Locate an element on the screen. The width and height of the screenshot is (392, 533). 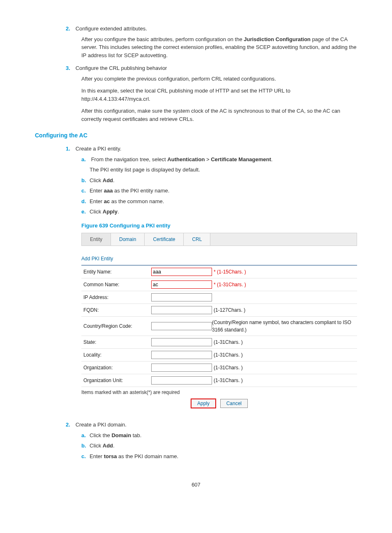
figure-caption: Figure 639 Configuring a PKI entity is located at coordinates (219, 226).